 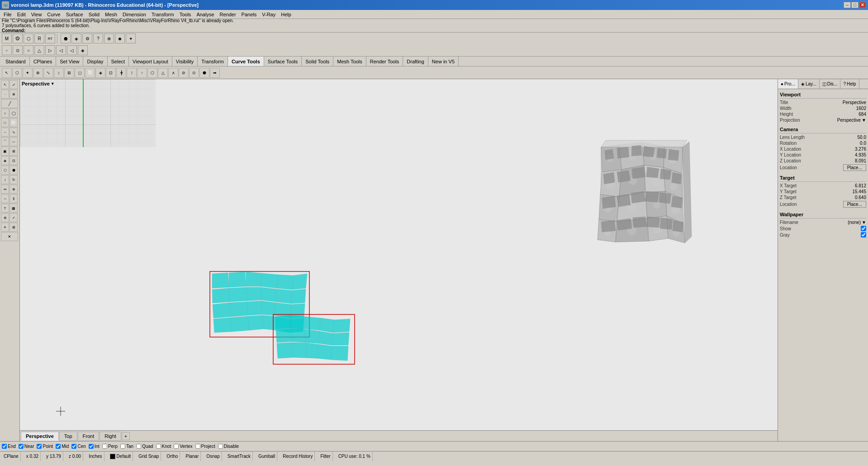 I want to click on minimize-button: ─, so click(x=847, y=5).